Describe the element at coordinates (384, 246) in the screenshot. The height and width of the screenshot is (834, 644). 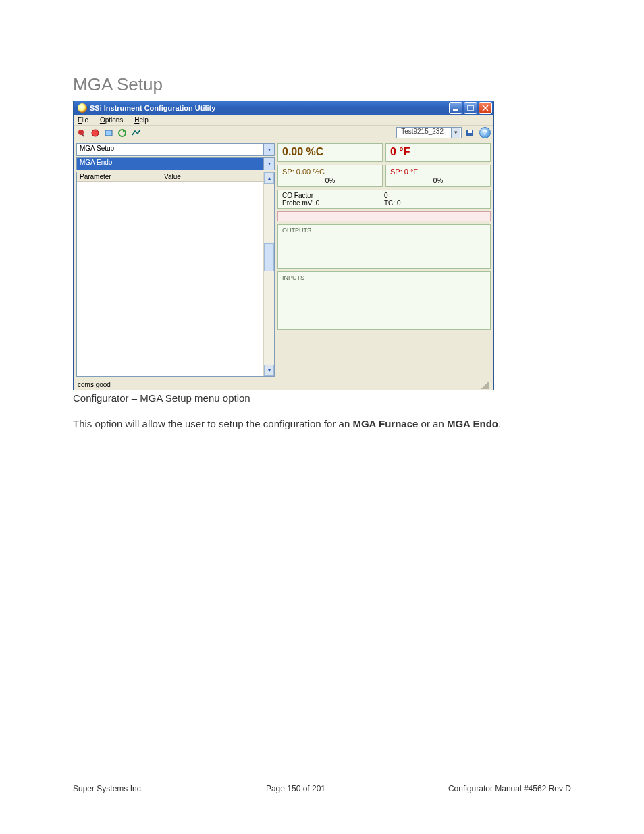
I see `outputs-panel: OUTPUTS` at that location.